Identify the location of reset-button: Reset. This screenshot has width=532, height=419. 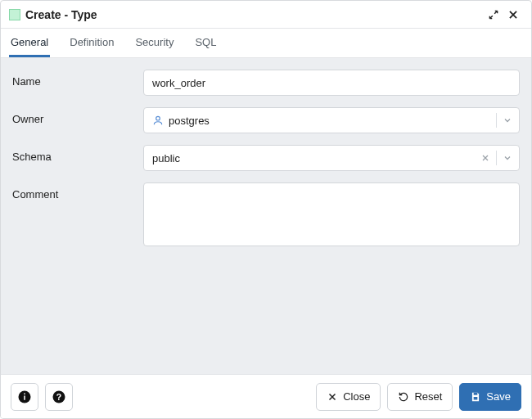
(420, 397).